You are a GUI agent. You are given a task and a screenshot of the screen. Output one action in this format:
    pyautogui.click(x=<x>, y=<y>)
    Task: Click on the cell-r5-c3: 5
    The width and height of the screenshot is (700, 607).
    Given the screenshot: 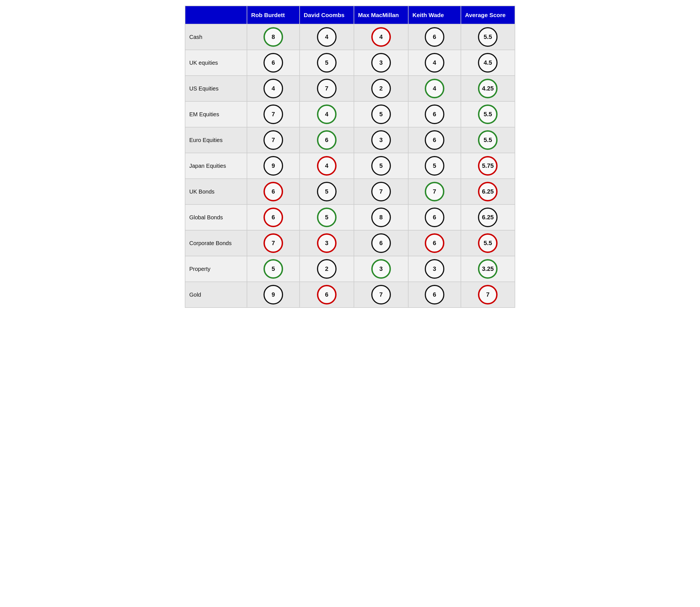 What is the action you would take?
    pyautogui.click(x=434, y=166)
    